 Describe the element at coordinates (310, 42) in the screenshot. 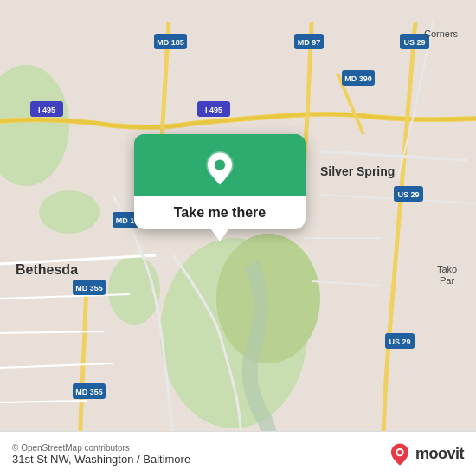

I see `svg-text: MD 97` at that location.